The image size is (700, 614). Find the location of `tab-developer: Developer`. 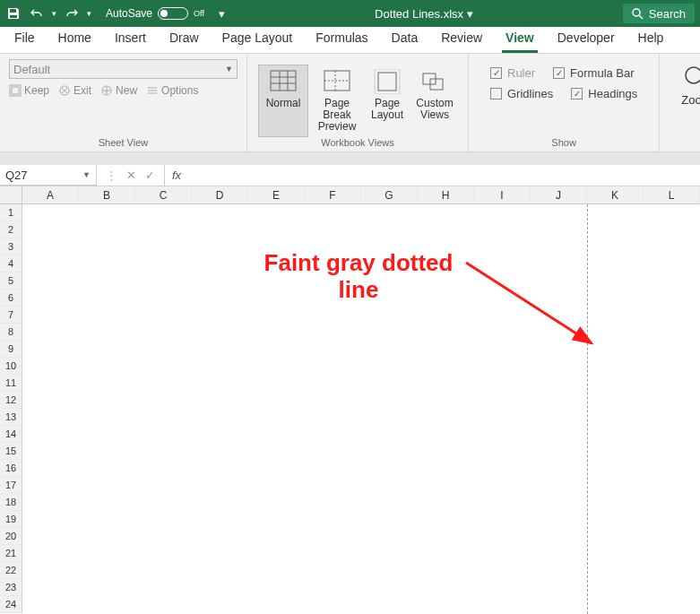

tab-developer: Developer is located at coordinates (586, 39).